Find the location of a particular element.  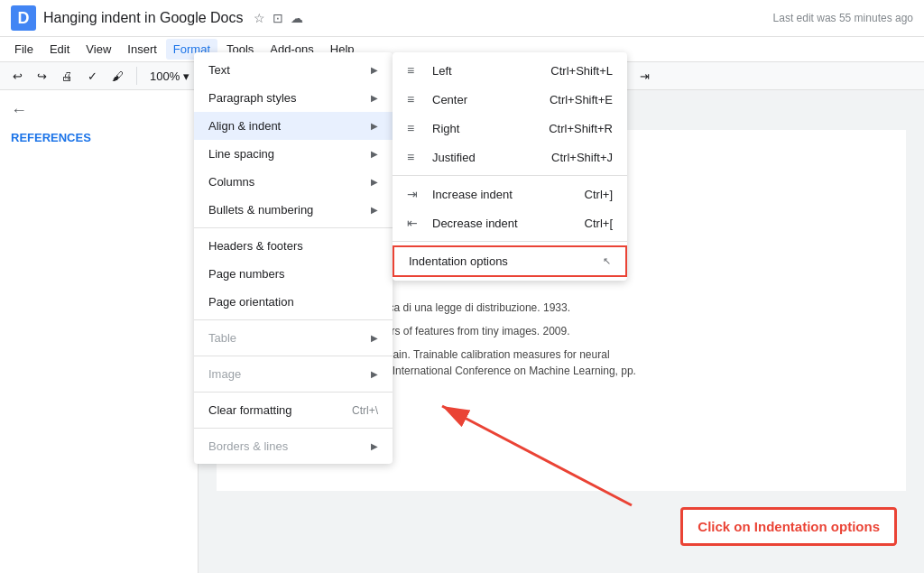

align-right-item: ≡ Right Ctrl+Shift+R is located at coordinates (510, 128).